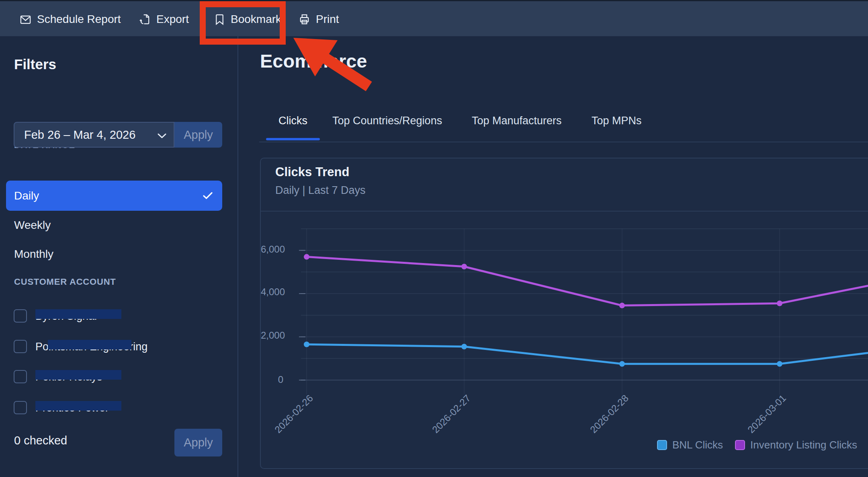 The image size is (868, 477). Describe the element at coordinates (272, 380) in the screenshot. I see `y-axis-tick-label: 0` at that location.